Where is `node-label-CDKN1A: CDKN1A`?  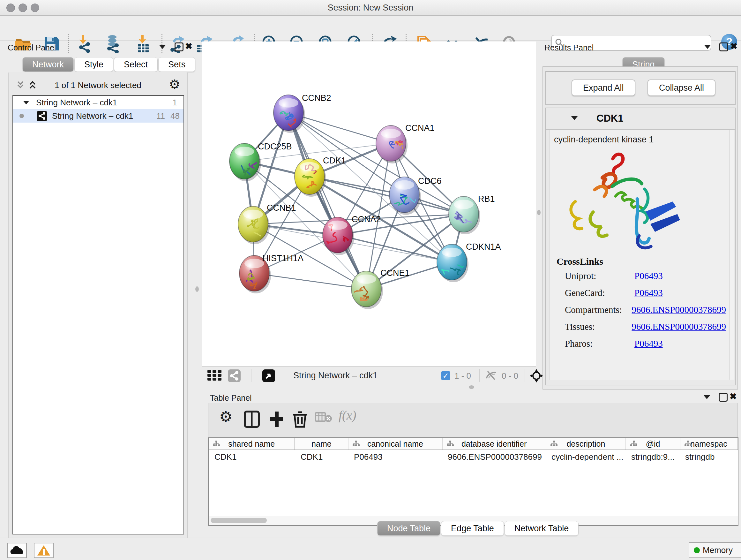
node-label-CDKN1A: CDKN1A is located at coordinates (484, 247).